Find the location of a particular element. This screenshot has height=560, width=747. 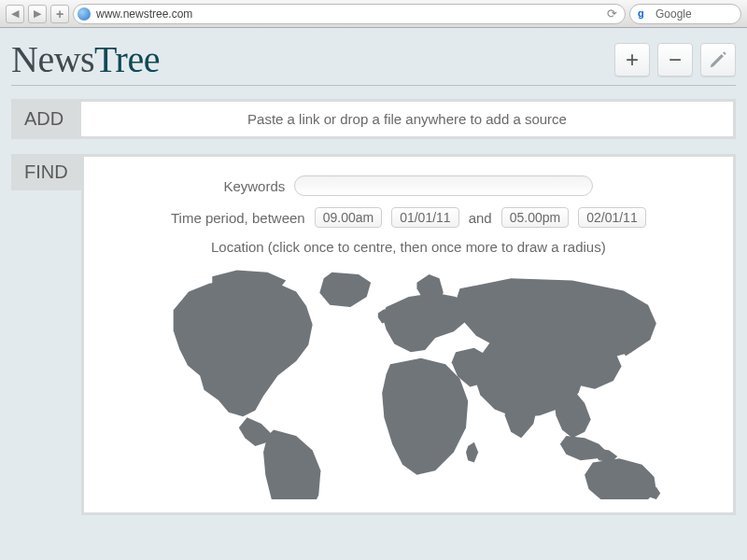

time-to-date-input: 02/01/11 is located at coordinates (613, 217).